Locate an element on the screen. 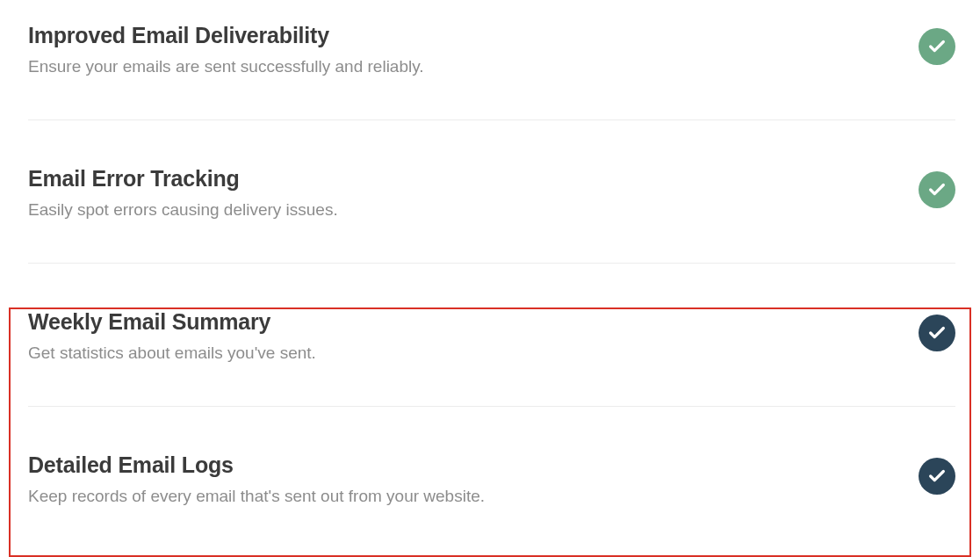 The image size is (980, 557). feature-title: Detailed Email Logs is located at coordinates (473, 466).